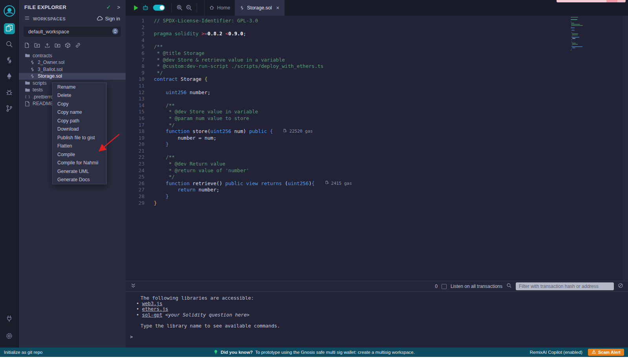 This screenshot has width=628, height=364. Describe the element at coordinates (135, 53) in the screenshot. I see `line-number: 6` at that location.